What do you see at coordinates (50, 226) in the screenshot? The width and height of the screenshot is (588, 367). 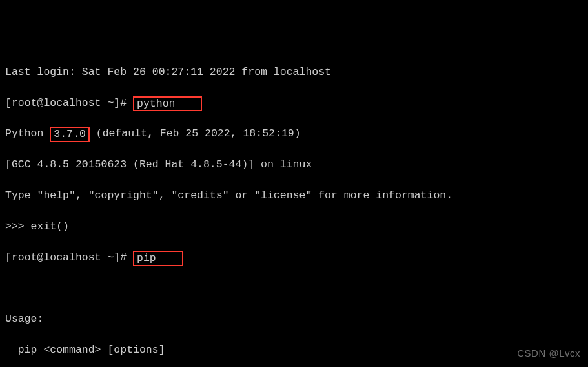 I see `python-exit-call: exit()` at bounding box center [50, 226].